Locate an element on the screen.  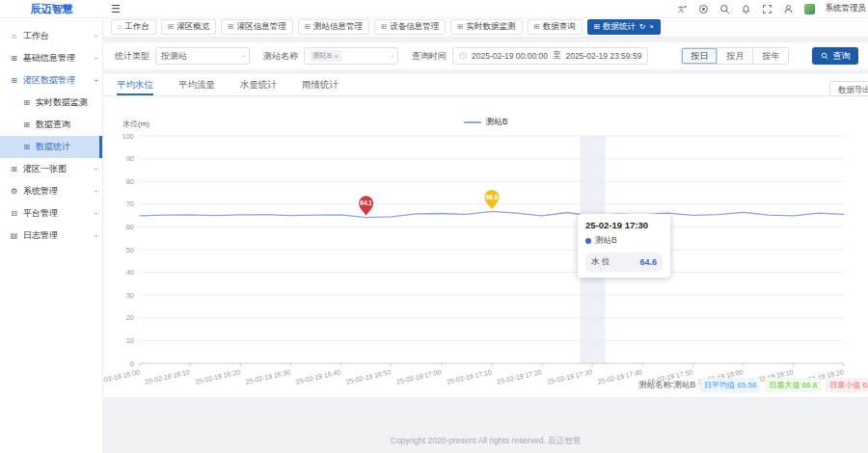
x-tick-label: 25-02-19 16:20 is located at coordinates (218, 377).